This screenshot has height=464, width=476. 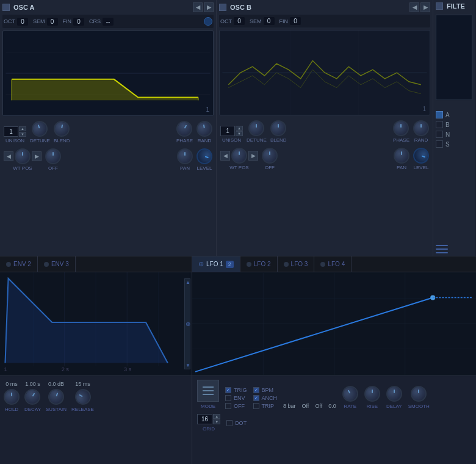 What do you see at coordinates (265, 390) in the screenshot?
I see `lfo-bpm-row: BPM` at bounding box center [265, 390].